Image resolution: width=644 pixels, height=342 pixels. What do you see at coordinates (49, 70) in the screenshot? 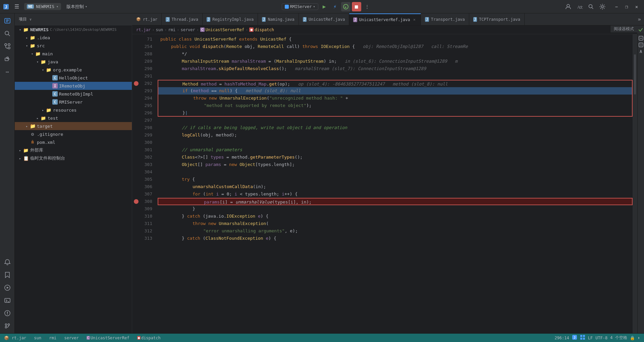
I see `folder-icon-org-example: 📁` at bounding box center [49, 70].